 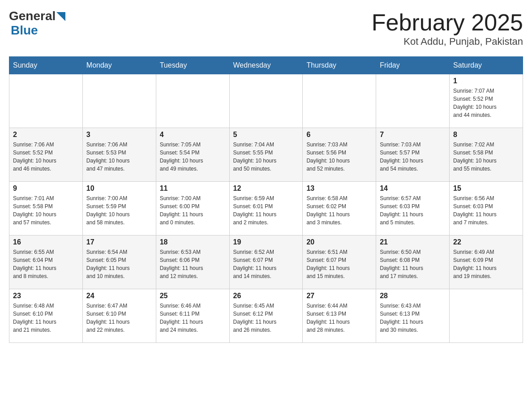 I want to click on table-row: 1Sunrise: 7:07 AM Sunset: 5:52 PM Daylig…, so click(x=486, y=101).